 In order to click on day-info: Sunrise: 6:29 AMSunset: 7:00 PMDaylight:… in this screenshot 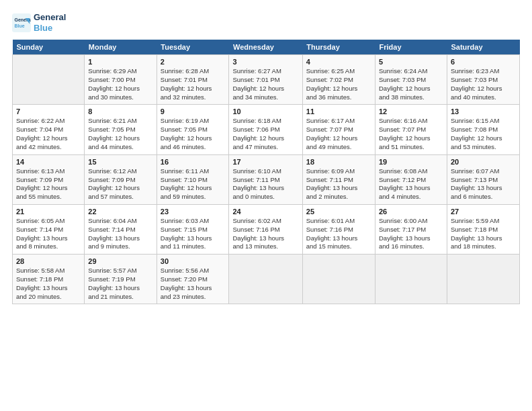, I will do `click(120, 85)`.